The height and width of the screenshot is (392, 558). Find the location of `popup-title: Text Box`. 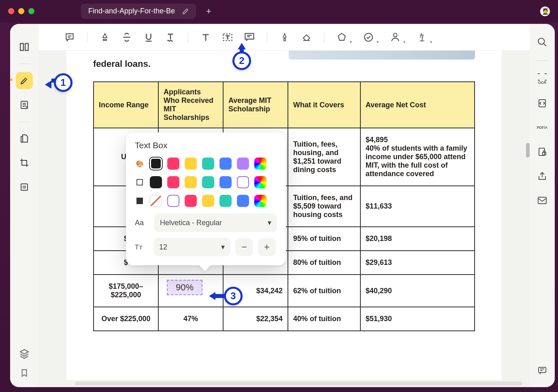

popup-title: Text Box is located at coordinates (206, 145).